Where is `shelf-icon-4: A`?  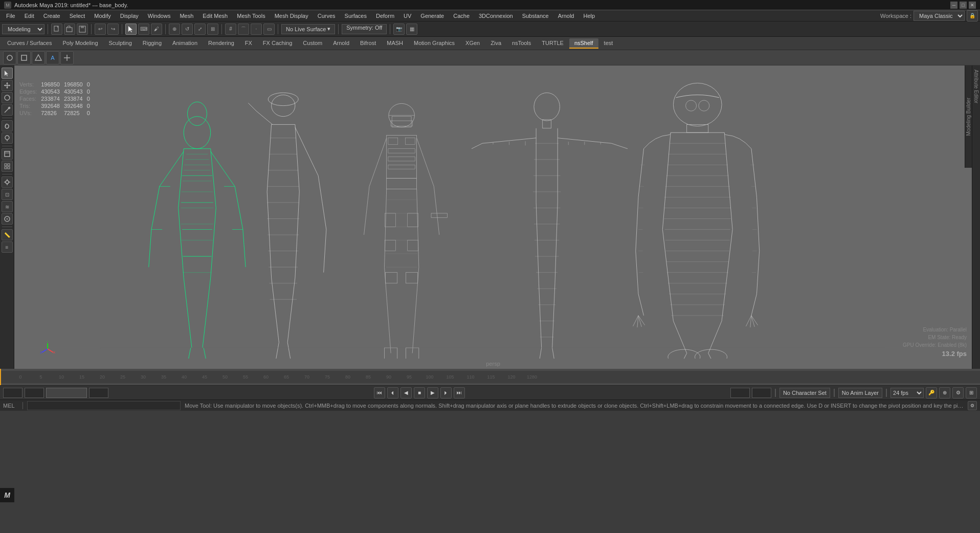 shelf-icon-4: A is located at coordinates (53, 58).